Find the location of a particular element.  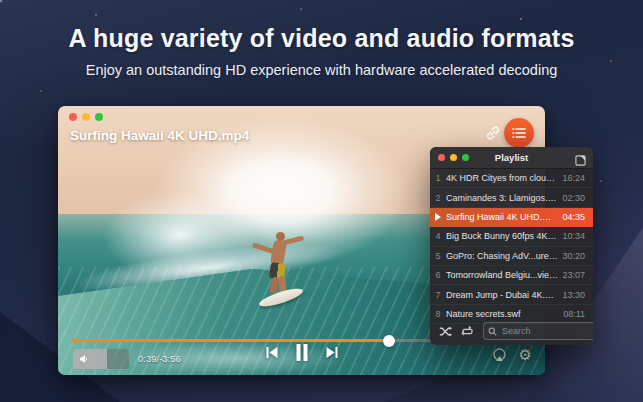

search-field is located at coordinates (538, 331).